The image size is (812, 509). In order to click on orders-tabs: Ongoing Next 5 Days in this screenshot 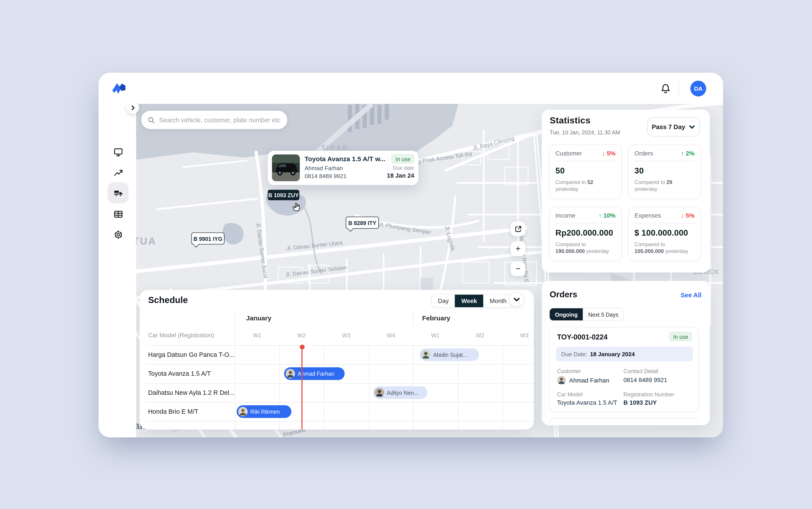, I will do `click(586, 314)`.